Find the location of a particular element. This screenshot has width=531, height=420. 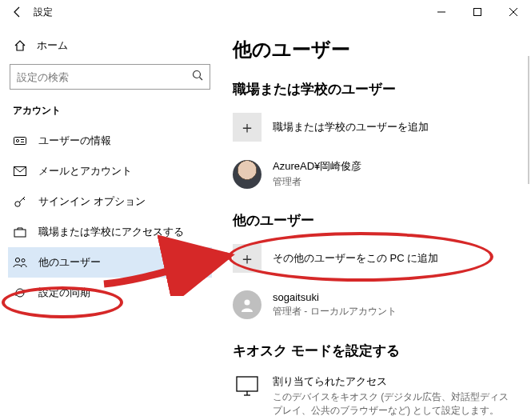

search-box is located at coordinates (110, 77).